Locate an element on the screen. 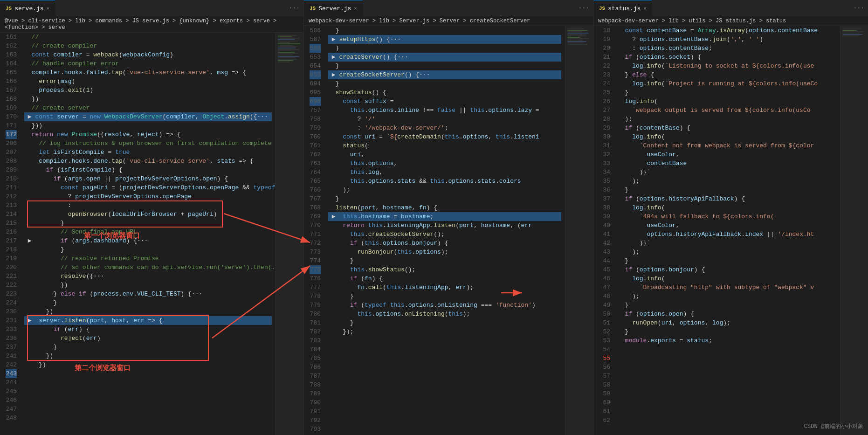  js-icon-2: JS is located at coordinates (312, 8).